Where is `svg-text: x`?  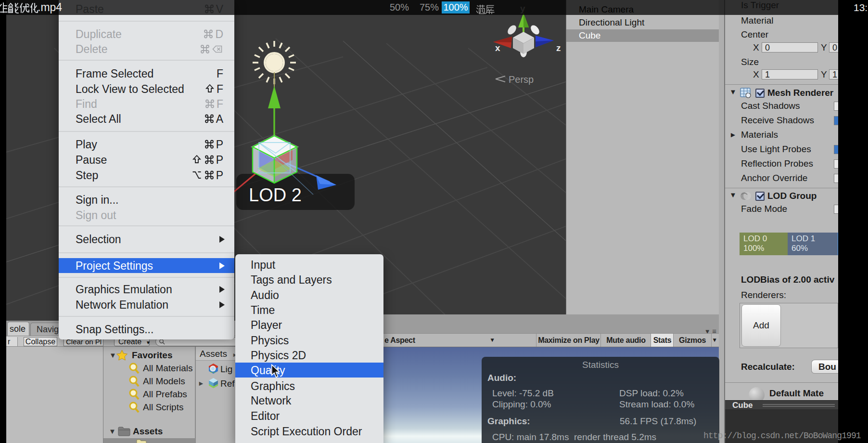 svg-text: x is located at coordinates (498, 48).